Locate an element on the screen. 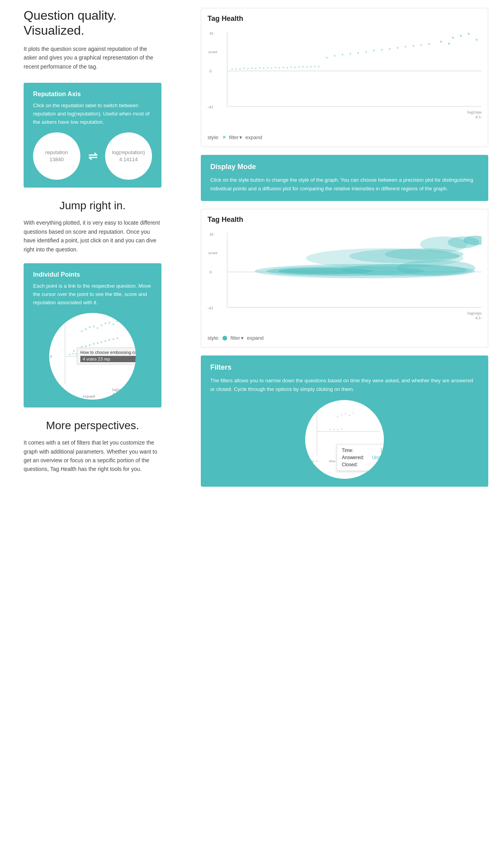 This screenshot has width=504, height=867. section3-title: More perspectives. is located at coordinates (93, 426).